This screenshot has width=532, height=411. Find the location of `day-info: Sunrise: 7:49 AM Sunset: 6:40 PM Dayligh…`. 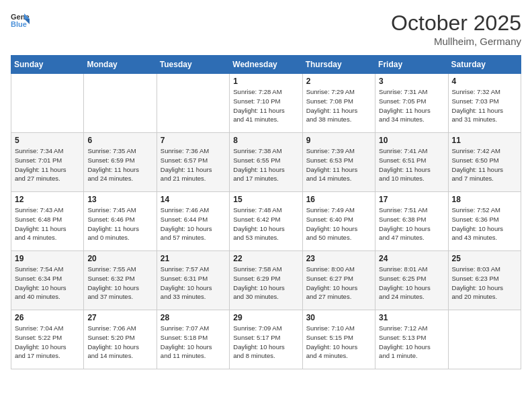

day-info: Sunrise: 7:49 AM Sunset: 6:40 PM Dayligh… is located at coordinates (339, 224).